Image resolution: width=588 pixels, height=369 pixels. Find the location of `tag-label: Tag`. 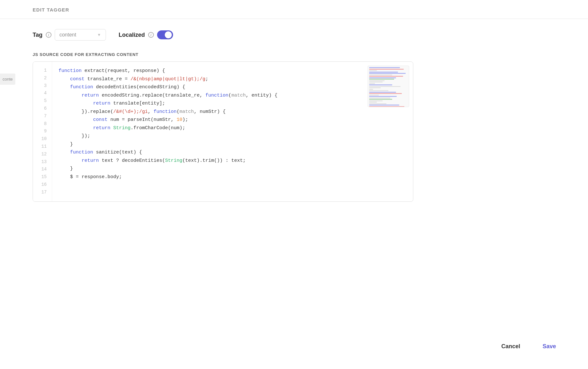

tag-label: Tag is located at coordinates (38, 35).